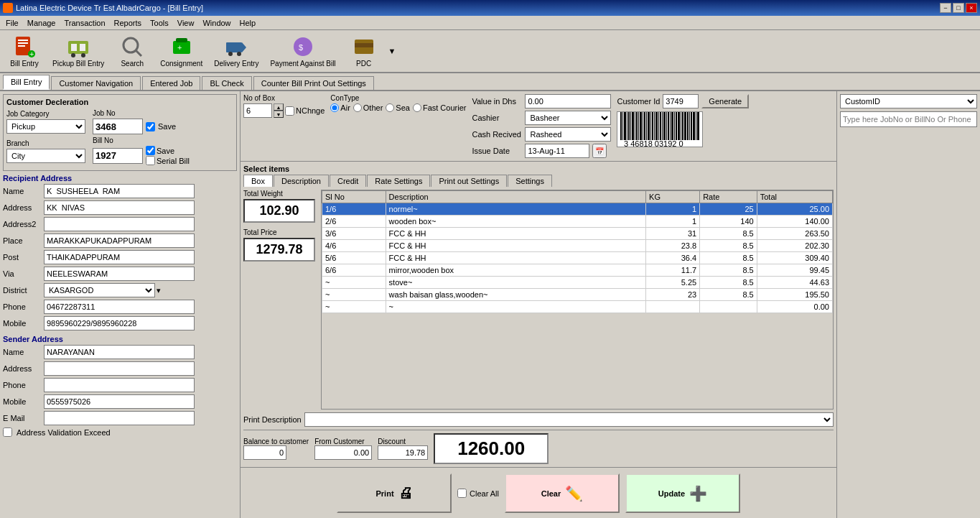 This screenshot has width=980, height=518. I want to click on search-job-input, so click(909, 119).